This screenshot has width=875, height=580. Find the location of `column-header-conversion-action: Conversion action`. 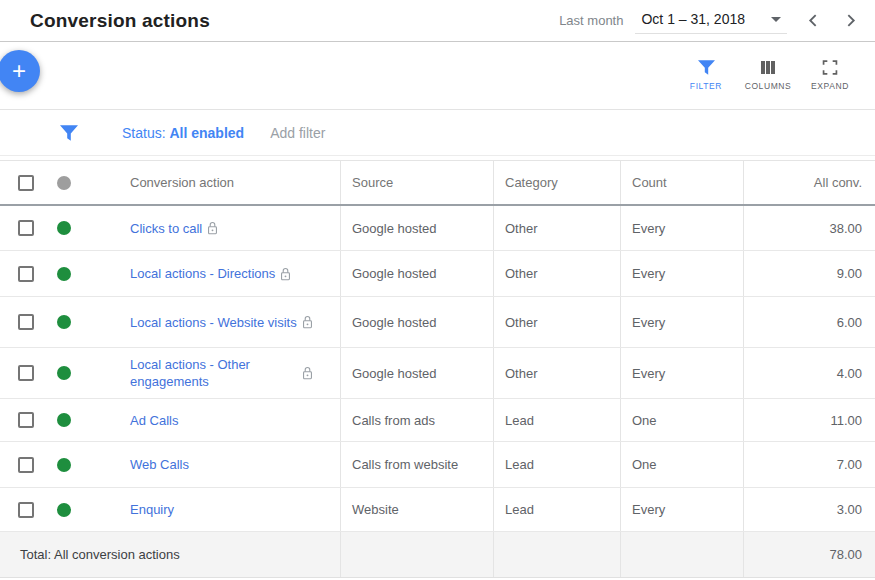

column-header-conversion-action: Conversion action is located at coordinates (182, 182).